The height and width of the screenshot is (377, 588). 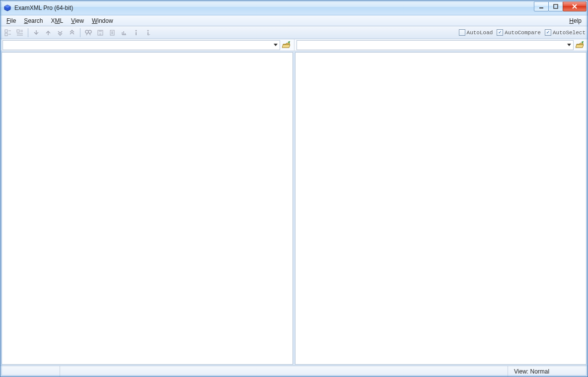 I want to click on maximize-button, so click(x=556, y=6).